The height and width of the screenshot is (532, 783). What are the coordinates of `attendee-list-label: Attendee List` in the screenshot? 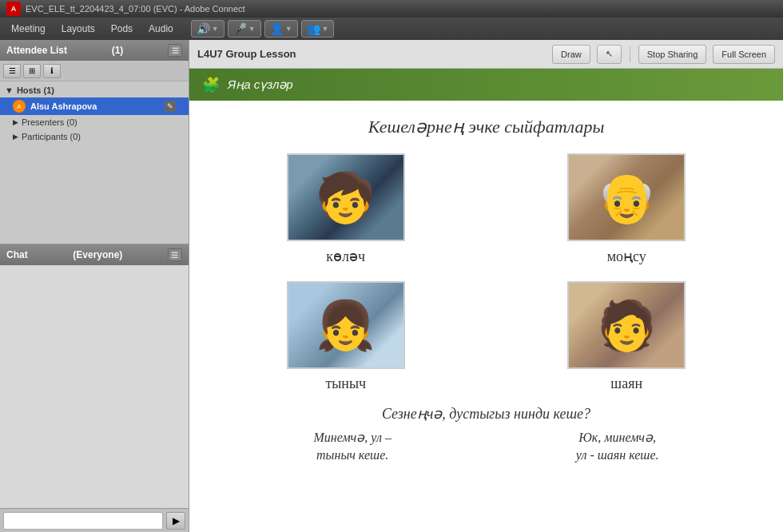 It's located at (37, 50).